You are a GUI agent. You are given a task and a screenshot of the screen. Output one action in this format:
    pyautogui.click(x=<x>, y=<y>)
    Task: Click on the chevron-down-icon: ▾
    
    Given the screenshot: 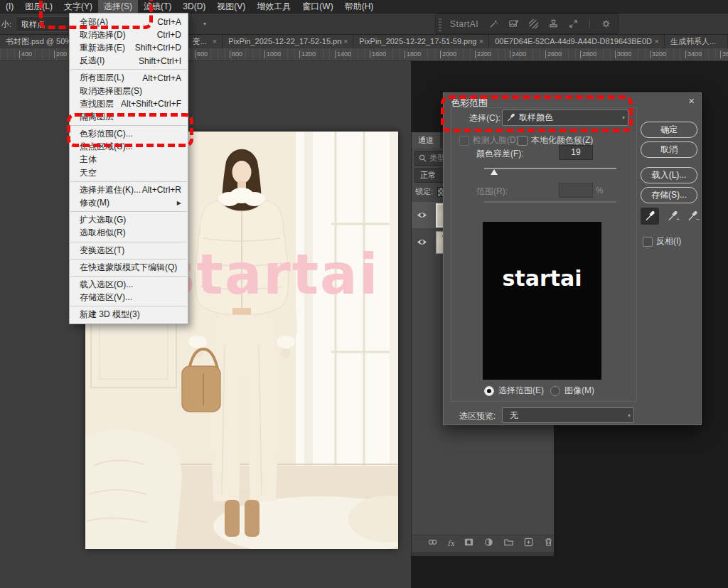 What is the action you would take?
    pyautogui.click(x=205, y=24)
    